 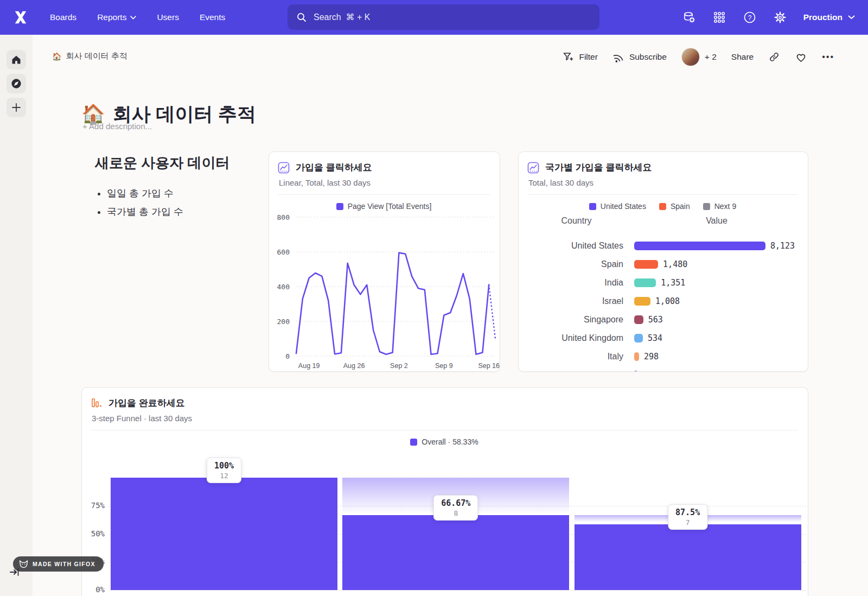 I want to click on project-switcher: Prouction, so click(x=829, y=17).